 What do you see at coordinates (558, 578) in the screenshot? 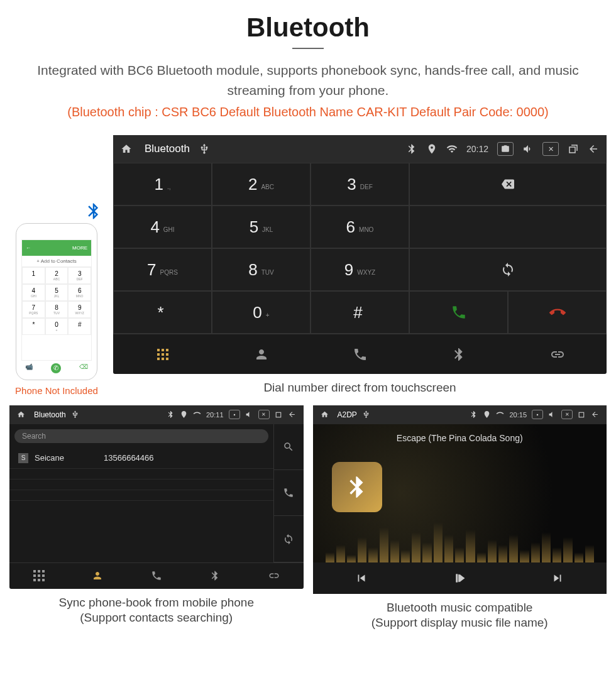
I see `next-button` at bounding box center [558, 578].